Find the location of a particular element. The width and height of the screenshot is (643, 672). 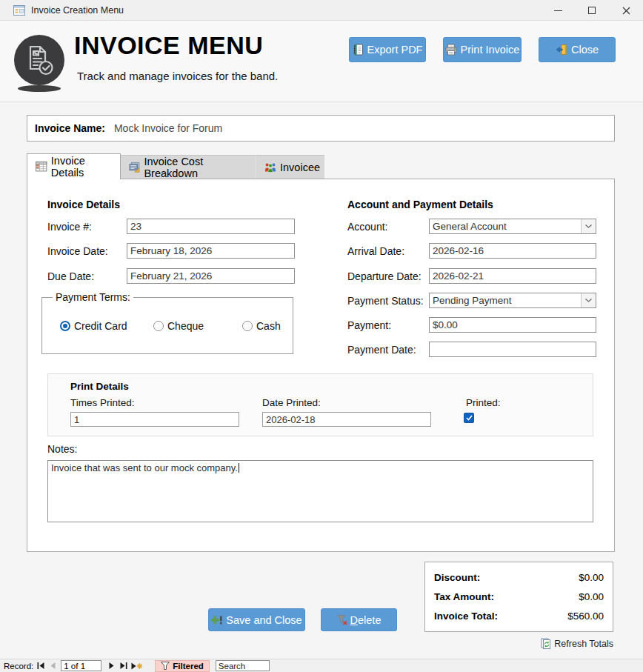

payment-label: Payment: is located at coordinates (369, 325).